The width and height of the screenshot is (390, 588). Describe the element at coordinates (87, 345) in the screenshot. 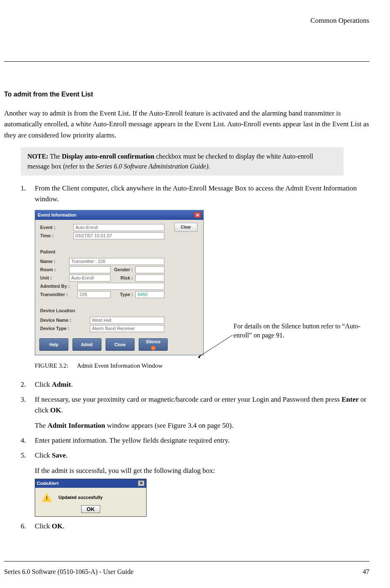

I see `admit-label: Admit` at that location.